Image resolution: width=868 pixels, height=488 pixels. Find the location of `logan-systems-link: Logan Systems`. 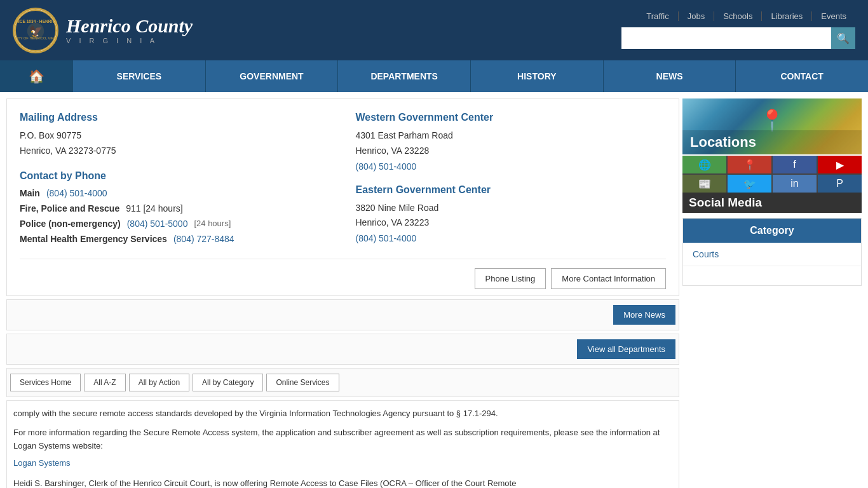

logan-systems-link: Logan Systems is located at coordinates (343, 463).